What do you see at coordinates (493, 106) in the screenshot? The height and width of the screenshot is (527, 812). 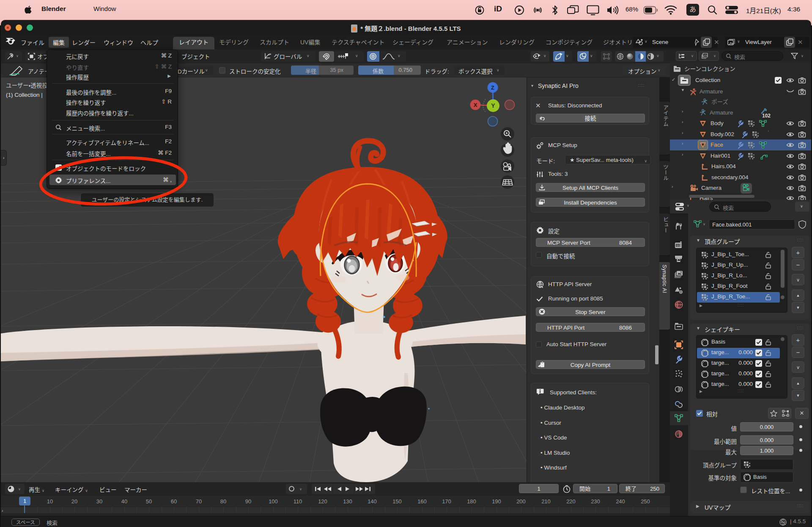 I see `svg-text: Y` at bounding box center [493, 106].